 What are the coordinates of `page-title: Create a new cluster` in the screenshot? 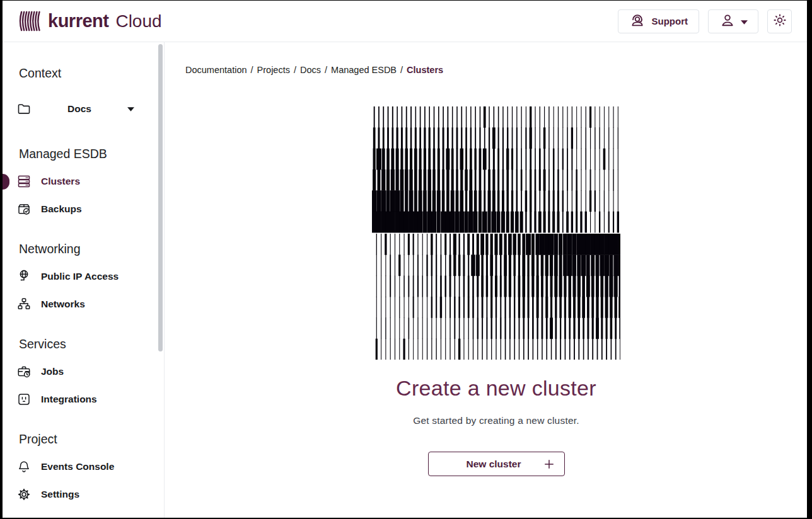 It's located at (496, 388).